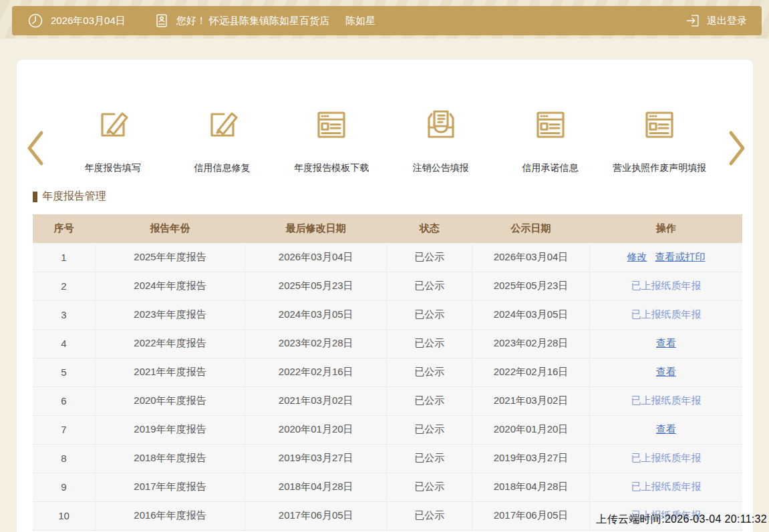 The height and width of the screenshot is (532, 769). Describe the element at coordinates (530, 430) in the screenshot. I see `cell-published: 2020年01月20日` at that location.